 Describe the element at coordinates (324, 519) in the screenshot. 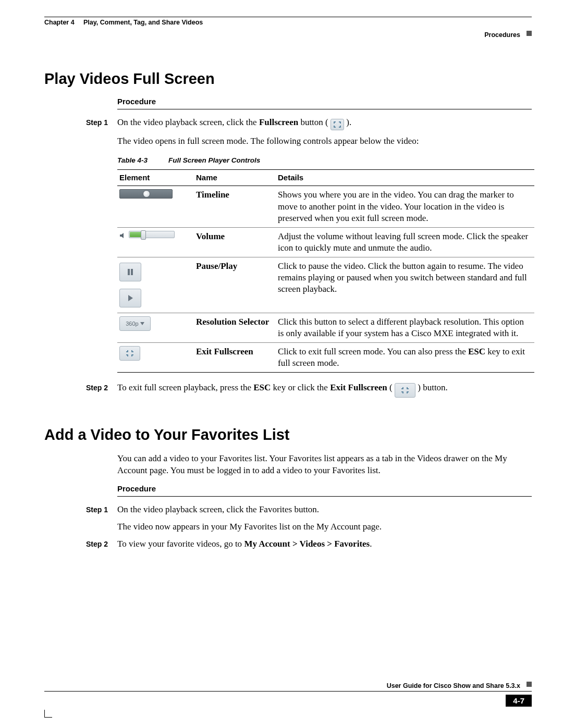

I see `fav-step1-body: On the video playback screen, click the …` at that location.